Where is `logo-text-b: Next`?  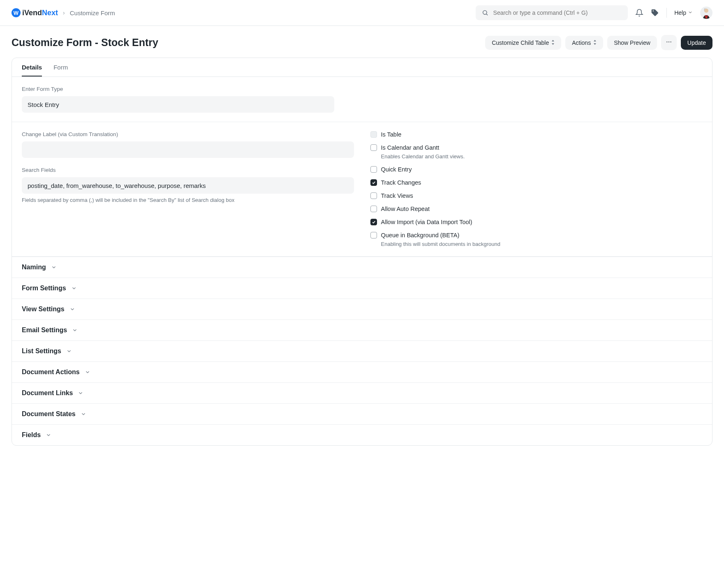
logo-text-b: Next is located at coordinates (50, 13).